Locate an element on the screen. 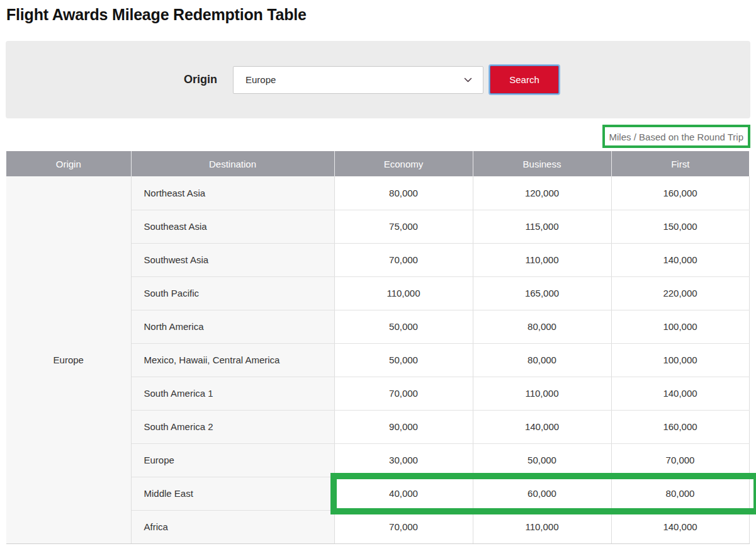  business-miles-cell: 120,000 is located at coordinates (542, 193).